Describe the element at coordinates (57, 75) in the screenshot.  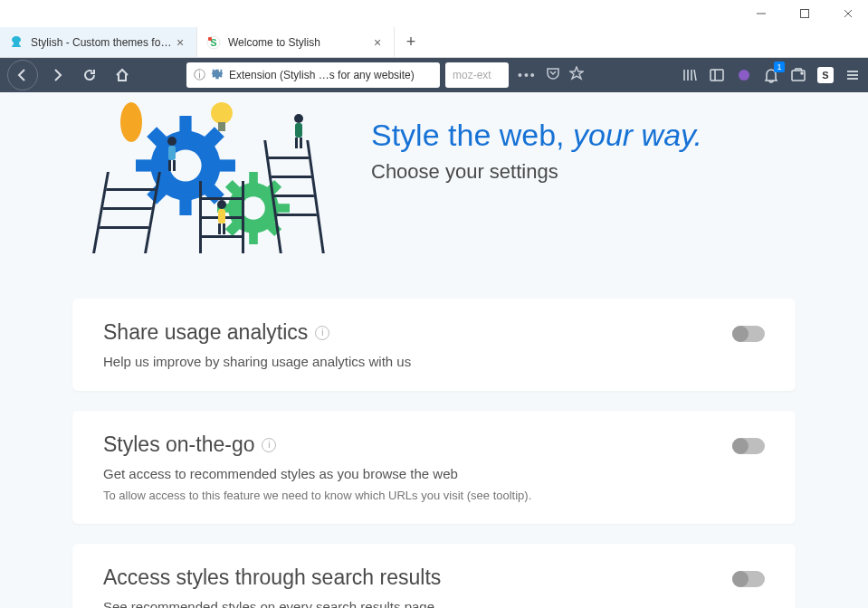
I see `forward-button` at that location.